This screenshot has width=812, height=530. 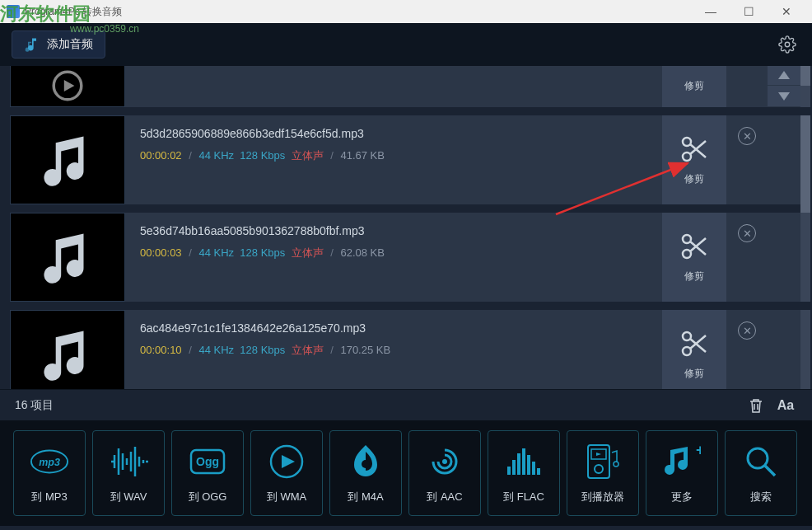 I want to click on format-player-button: 到播放器, so click(x=603, y=473).